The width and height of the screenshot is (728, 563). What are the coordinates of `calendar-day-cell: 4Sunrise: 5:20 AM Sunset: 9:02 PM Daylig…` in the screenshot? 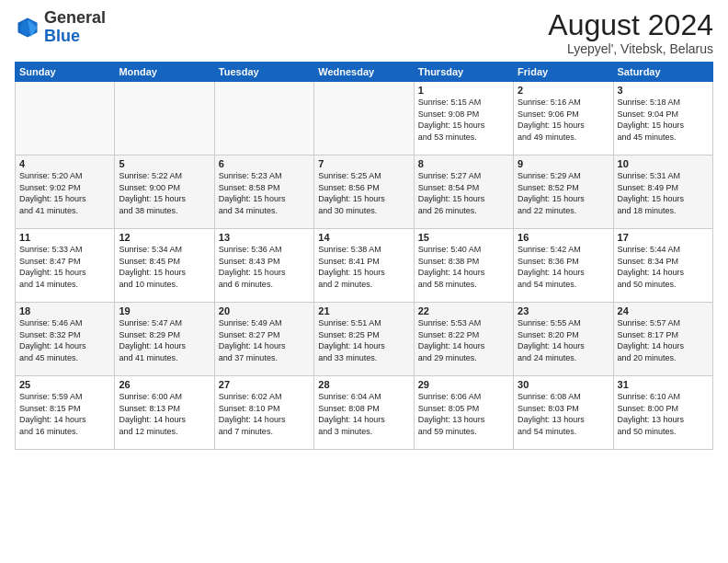 It's located at (65, 192).